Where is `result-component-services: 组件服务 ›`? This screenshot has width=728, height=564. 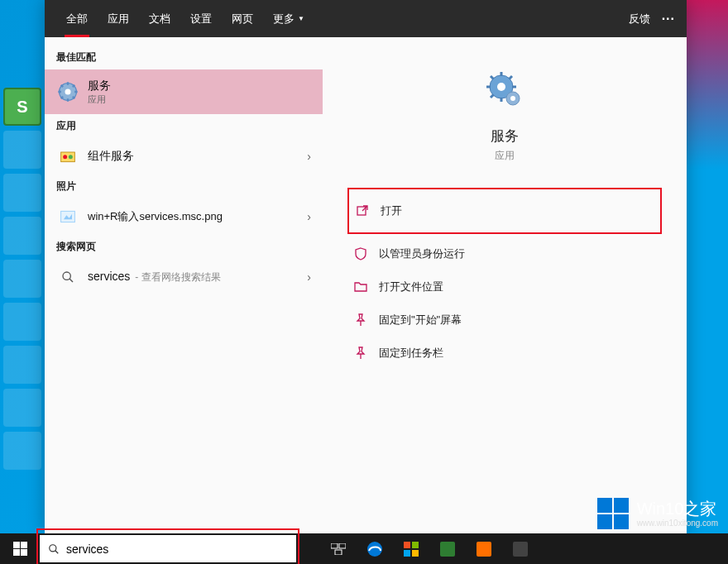
result-component-services: 组件服务 › is located at coordinates (184, 156).